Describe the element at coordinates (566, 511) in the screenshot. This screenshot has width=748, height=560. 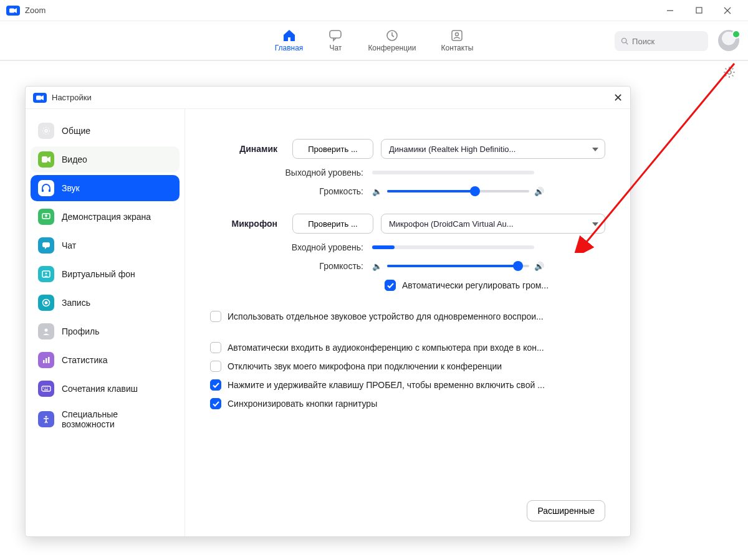
I see `advanced-button: Расширенные` at that location.